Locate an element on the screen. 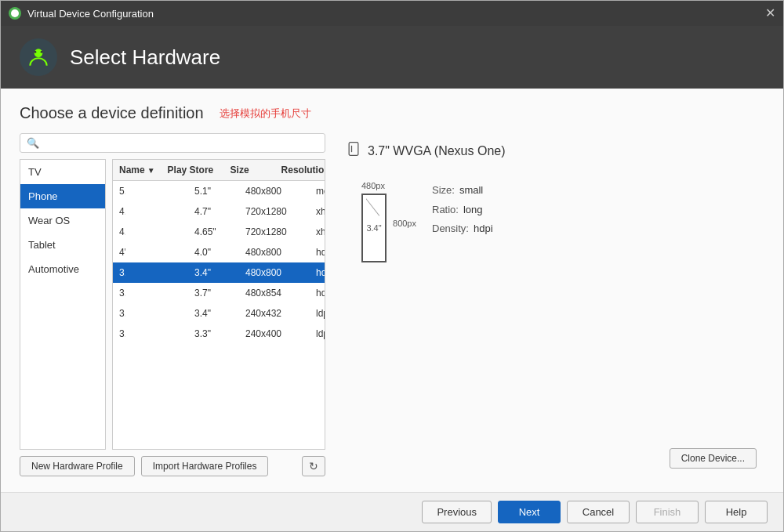 Image resolution: width=784 pixels, height=532 pixels. clone-device-button: Clone Device... is located at coordinates (713, 458).